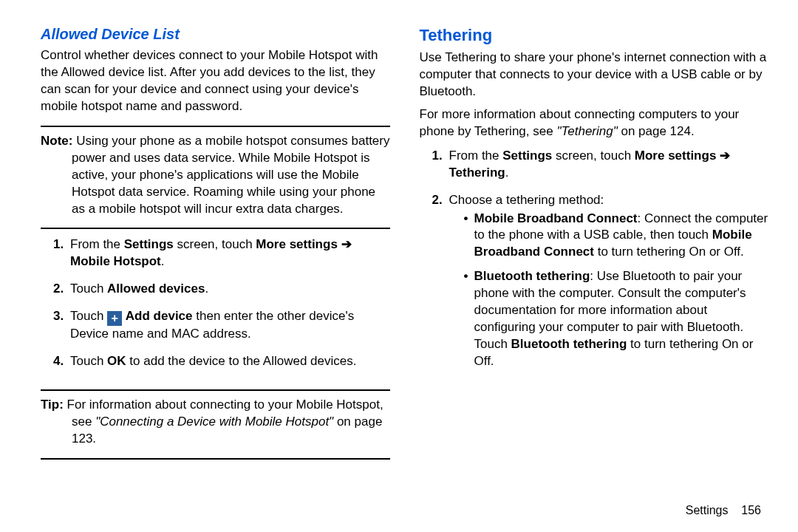 This screenshot has width=798, height=532. I want to click on tip-italic: "Connecting a Device with Mobile Hotspot…, so click(214, 421).